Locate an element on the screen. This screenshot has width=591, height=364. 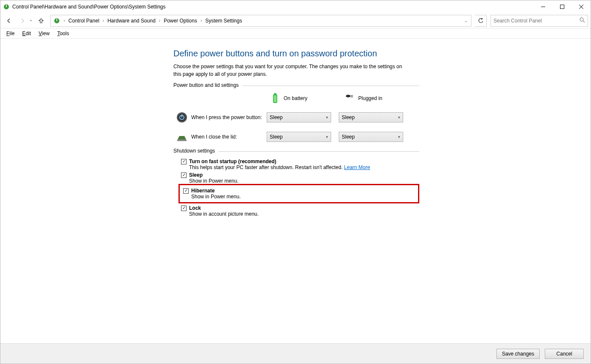
desc-sleep: Show in Power menu. is located at coordinates (304, 181).